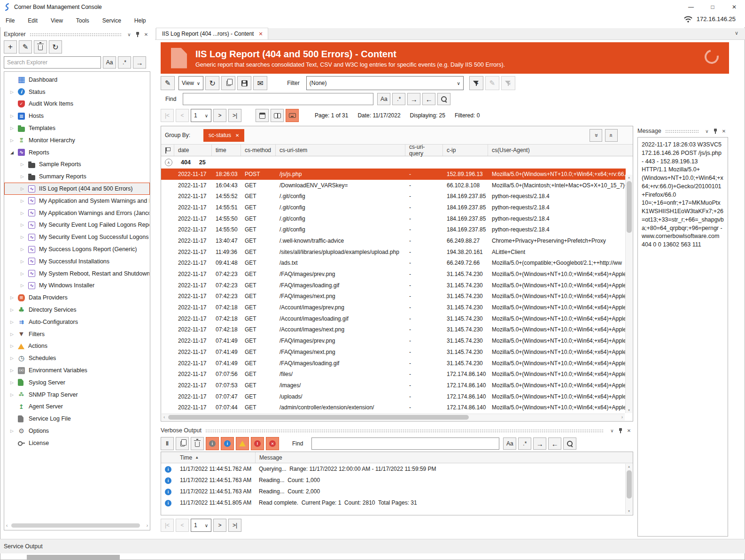  What do you see at coordinates (394, 252) in the screenshot?
I see `log-row: 2022-11-17 11:49:36 GET /sites/all/libra…` at bounding box center [394, 252].